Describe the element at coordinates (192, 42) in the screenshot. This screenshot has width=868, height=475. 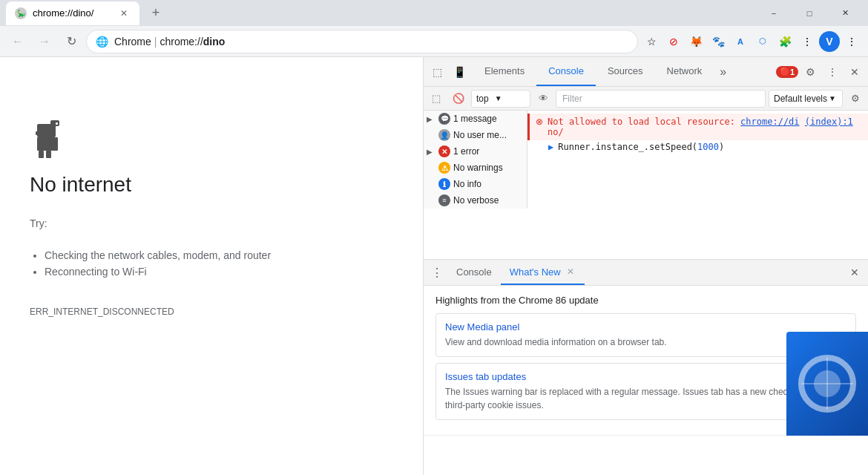
I see `address-url: chrome://dino` at that location.